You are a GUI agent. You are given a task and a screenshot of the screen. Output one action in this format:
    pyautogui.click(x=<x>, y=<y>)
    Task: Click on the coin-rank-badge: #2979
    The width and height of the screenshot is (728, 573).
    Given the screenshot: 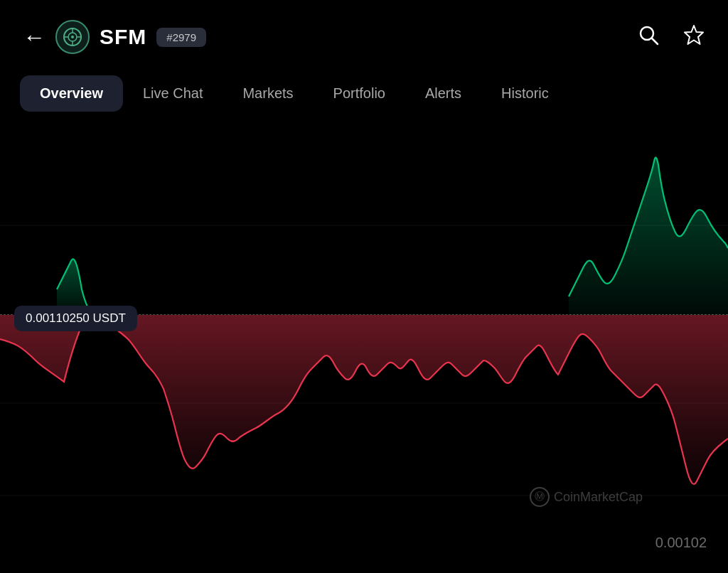 What is the action you would take?
    pyautogui.click(x=181, y=37)
    